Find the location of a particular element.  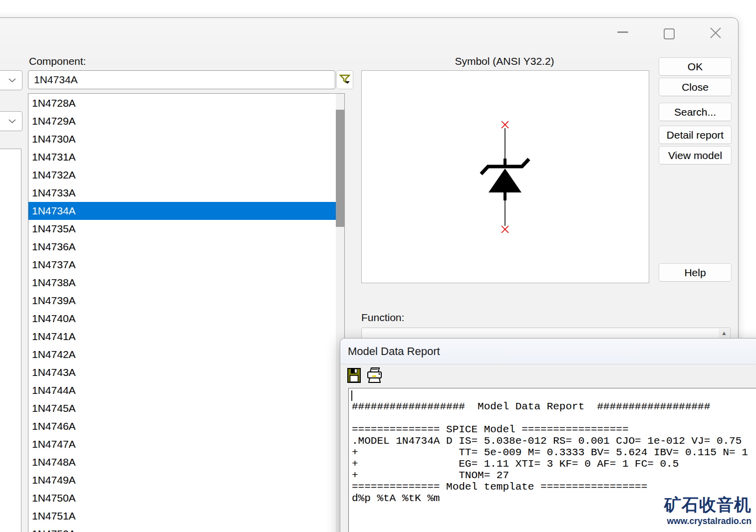

list-item: 1N4743A is located at coordinates (182, 372).